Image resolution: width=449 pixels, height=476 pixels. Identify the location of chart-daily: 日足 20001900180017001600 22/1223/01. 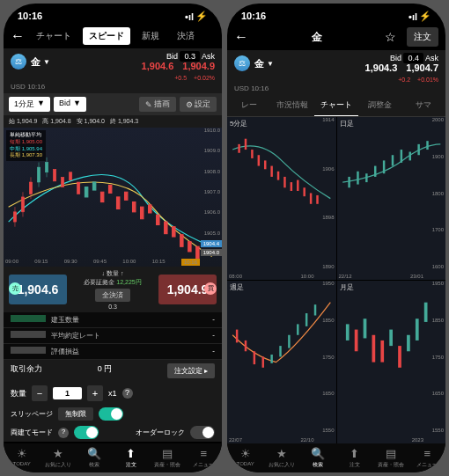
(392, 199).